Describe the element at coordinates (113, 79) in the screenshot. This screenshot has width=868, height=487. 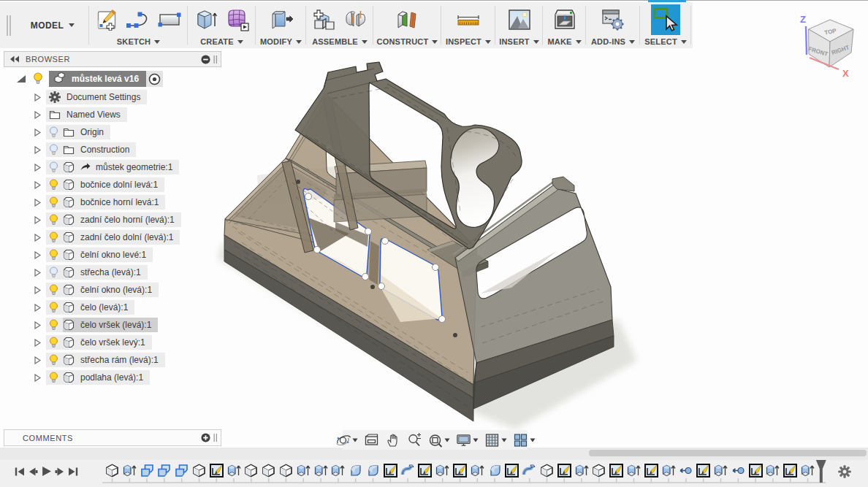
I see `tree-root-row: můstek levá v16` at that location.